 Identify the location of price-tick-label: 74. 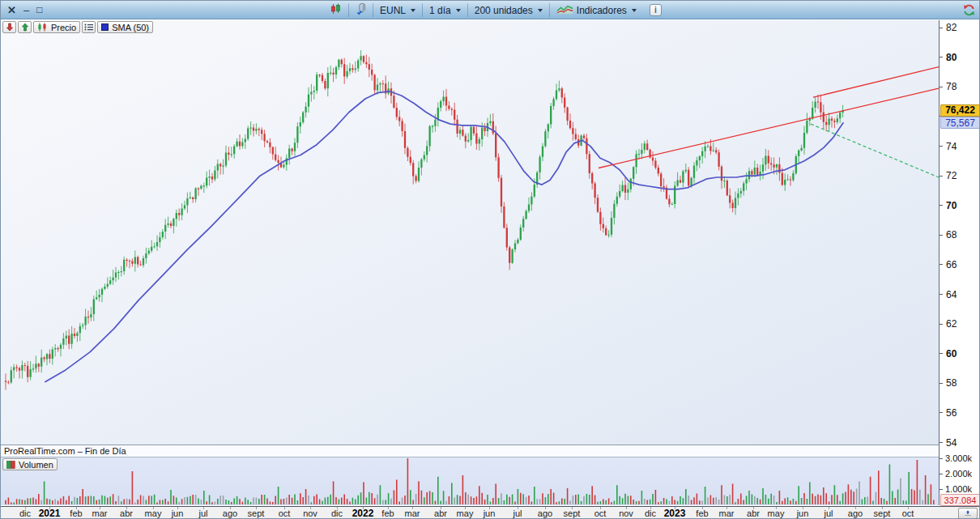
(948, 147).